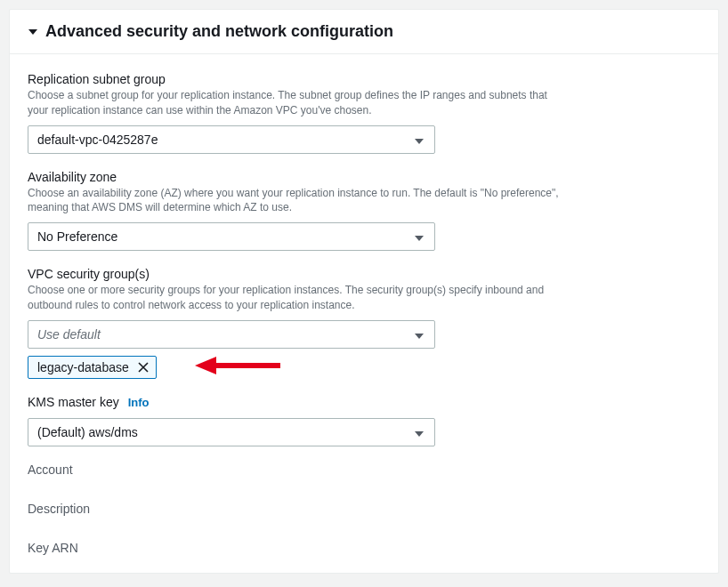 This screenshot has height=587, width=728. I want to click on panel-header: Advanced security and network configurat…, so click(364, 32).